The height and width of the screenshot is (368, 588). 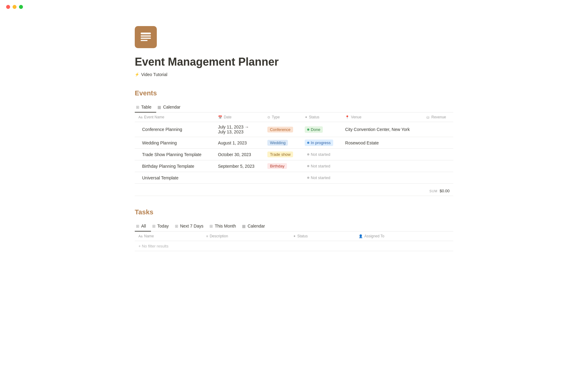 I want to click on tasks-tabs: ⊞ All ⊞ Today ⊞ Next 7 Days ⊞ This Month…, so click(x=294, y=226).